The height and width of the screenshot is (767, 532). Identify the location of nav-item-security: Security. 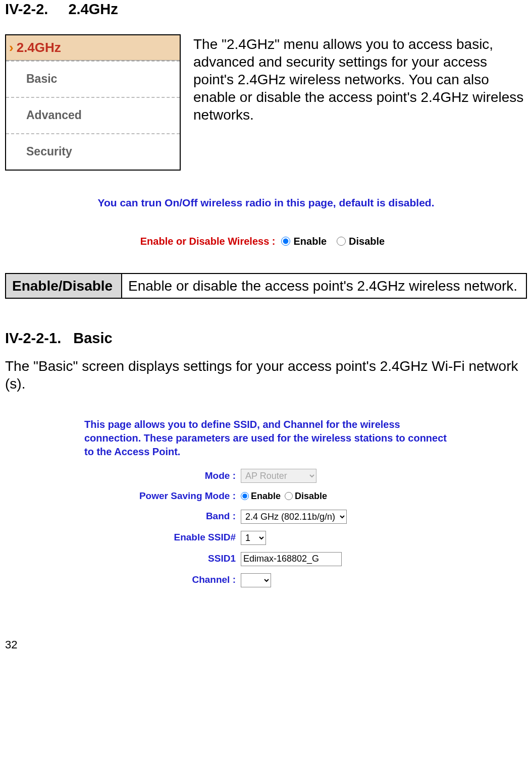
(93, 151).